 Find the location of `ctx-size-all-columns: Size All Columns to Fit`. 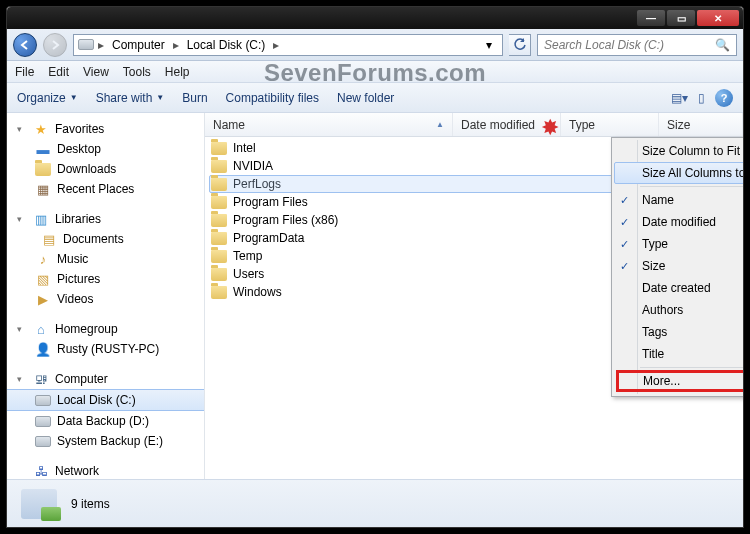

ctx-size-all-columns: Size All Columns to Fit is located at coordinates (678, 173).